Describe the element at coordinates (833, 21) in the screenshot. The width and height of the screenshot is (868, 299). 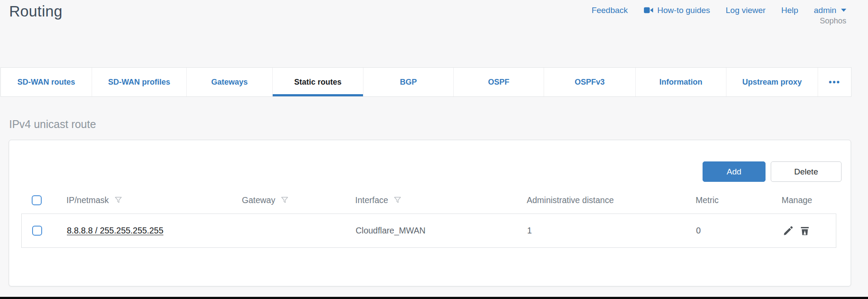
I see `brand-label: Sophos` at that location.